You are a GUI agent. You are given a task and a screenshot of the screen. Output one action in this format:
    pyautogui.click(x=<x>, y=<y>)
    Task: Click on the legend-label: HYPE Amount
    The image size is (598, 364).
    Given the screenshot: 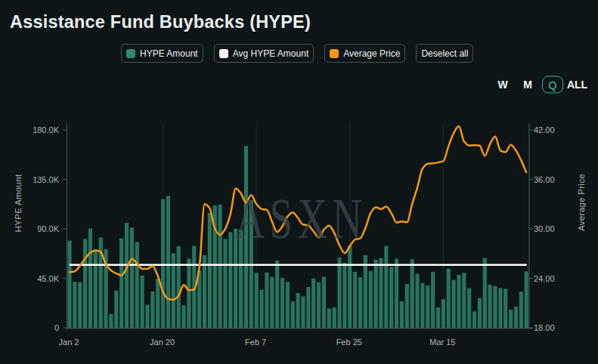 What is the action you would take?
    pyautogui.click(x=169, y=54)
    